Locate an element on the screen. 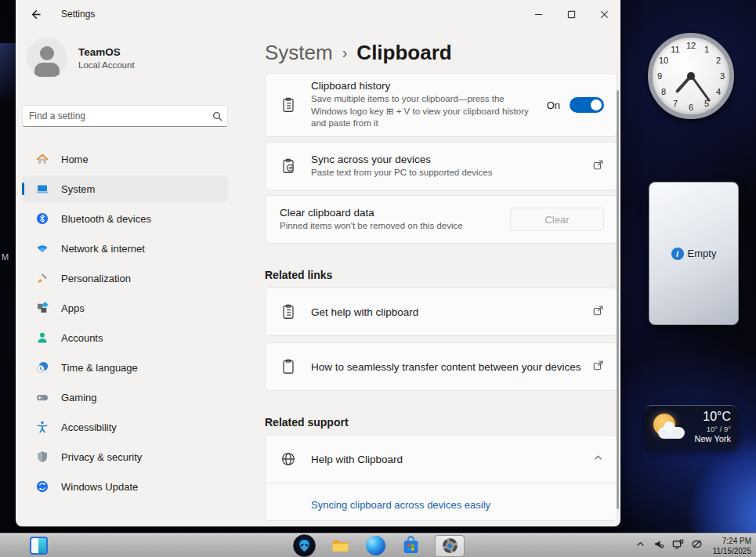  volume-muted-icon is located at coordinates (660, 545).